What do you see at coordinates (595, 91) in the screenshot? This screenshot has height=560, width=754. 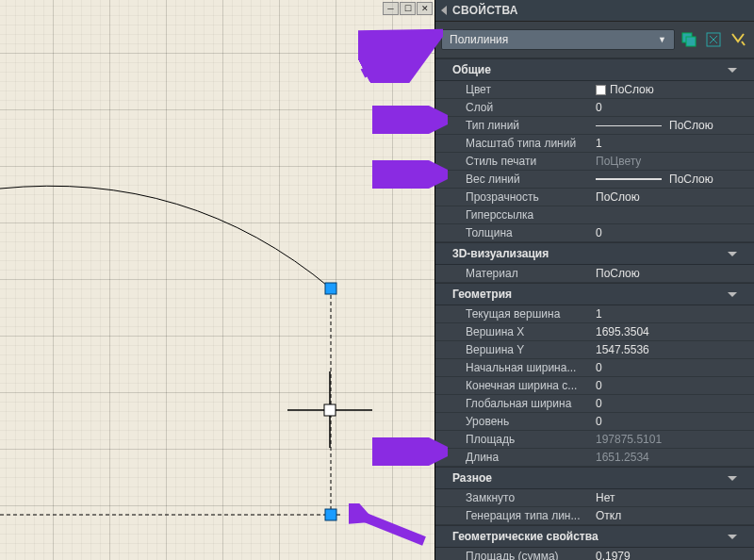 I see `prop-color: Цвет ПоСлою` at bounding box center [595, 91].